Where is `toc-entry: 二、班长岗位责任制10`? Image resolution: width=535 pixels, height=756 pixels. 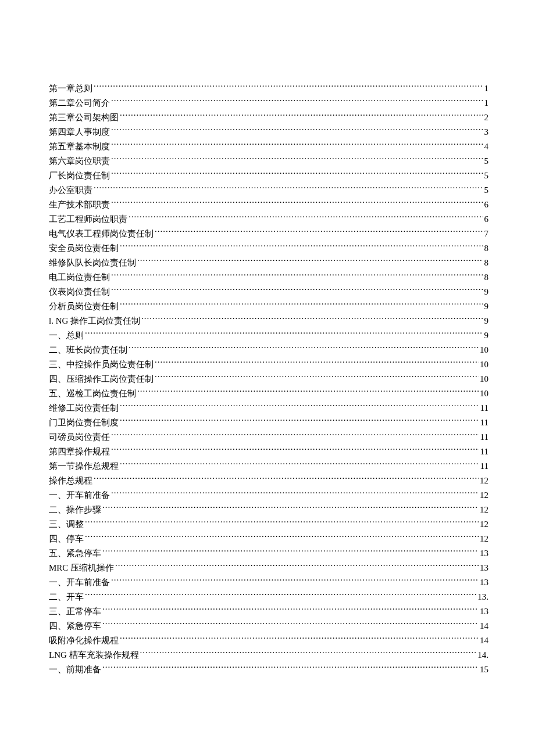
toc-entry: 二、班长岗位责任制10 is located at coordinates (269, 350).